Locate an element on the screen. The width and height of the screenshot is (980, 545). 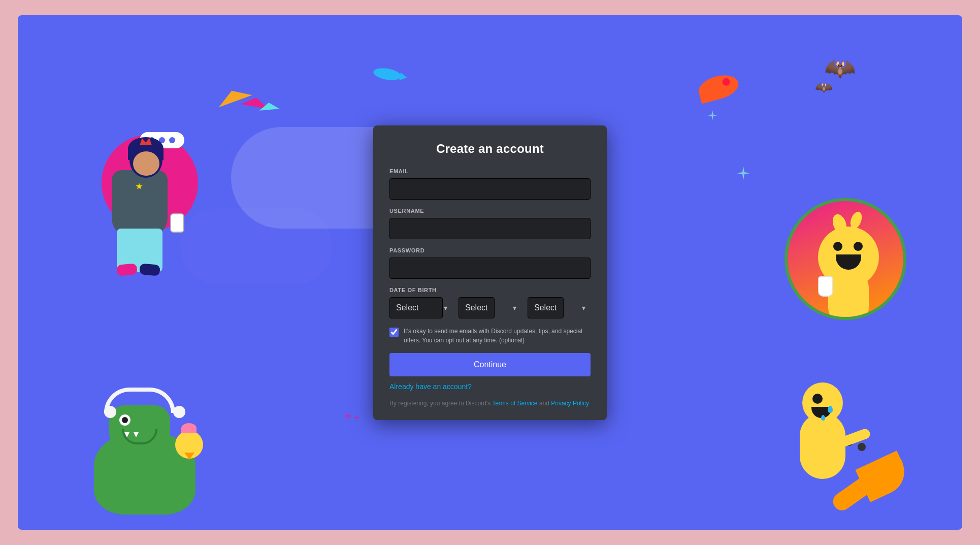
terms-prefix: By registering, you agree to Discord's is located at coordinates (440, 403).